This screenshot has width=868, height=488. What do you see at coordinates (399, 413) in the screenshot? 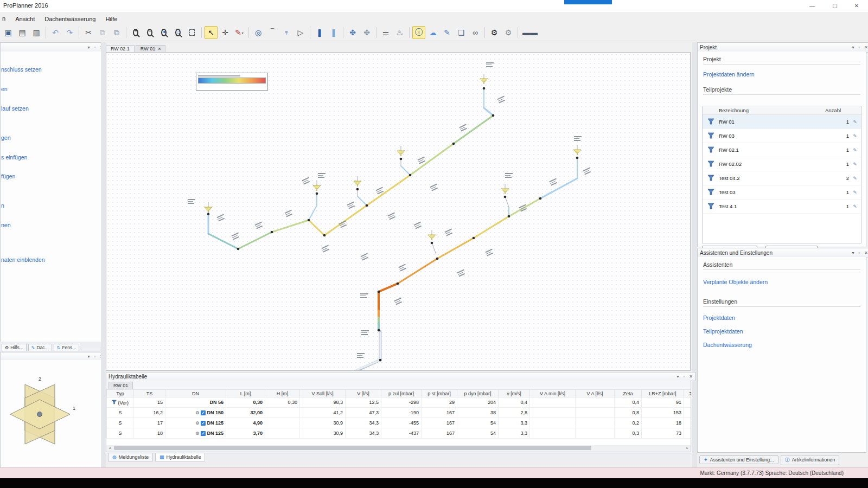
I see `table-row: S16,2⚙ ✓ DN 15032,0041,247,3-190167382,8…` at bounding box center [399, 413].